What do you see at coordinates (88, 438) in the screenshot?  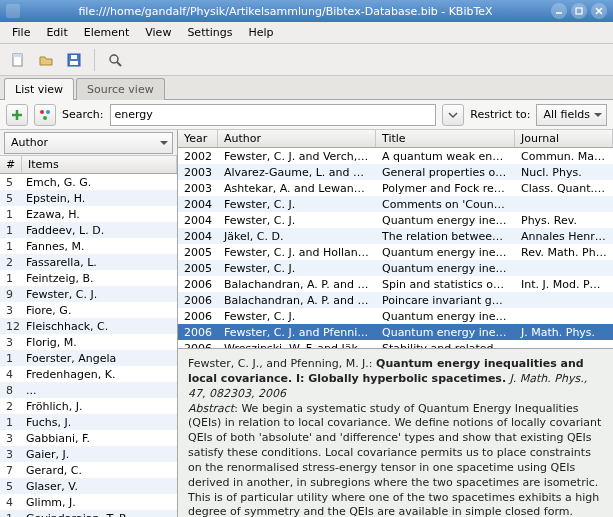 I see `list-item: 3Gabbiani, F.` at bounding box center [88, 438].